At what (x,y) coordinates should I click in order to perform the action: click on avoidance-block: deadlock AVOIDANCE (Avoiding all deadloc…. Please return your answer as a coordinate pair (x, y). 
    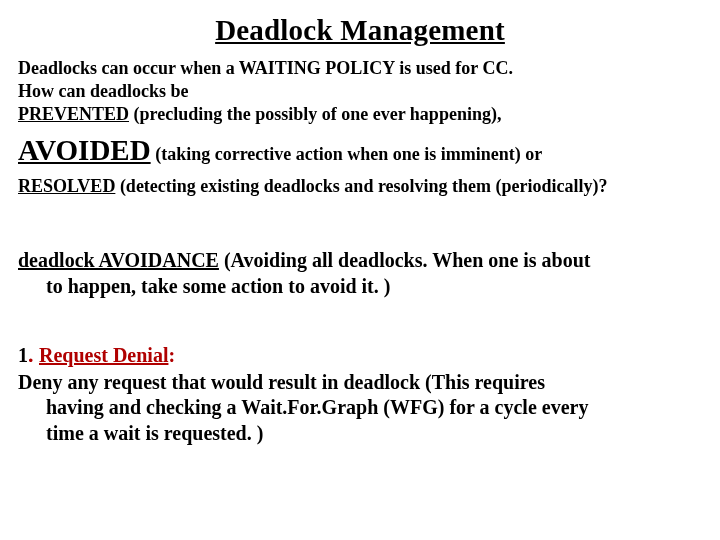
    Looking at the image, I should click on (360, 274).